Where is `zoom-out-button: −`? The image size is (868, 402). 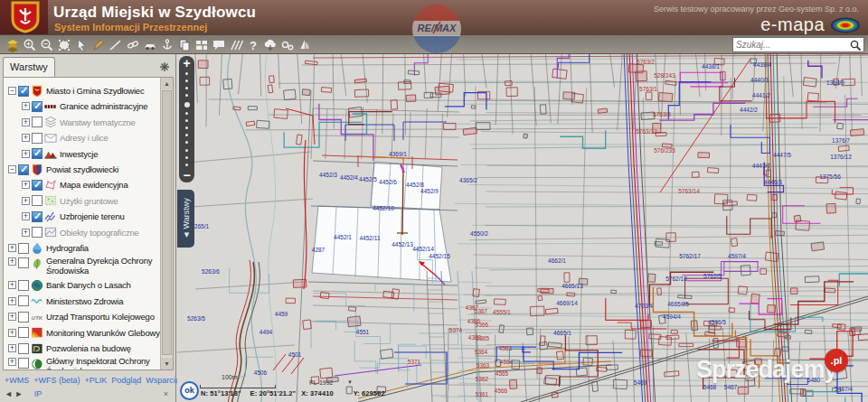
zoom-out-button: − is located at coordinates (186, 175).